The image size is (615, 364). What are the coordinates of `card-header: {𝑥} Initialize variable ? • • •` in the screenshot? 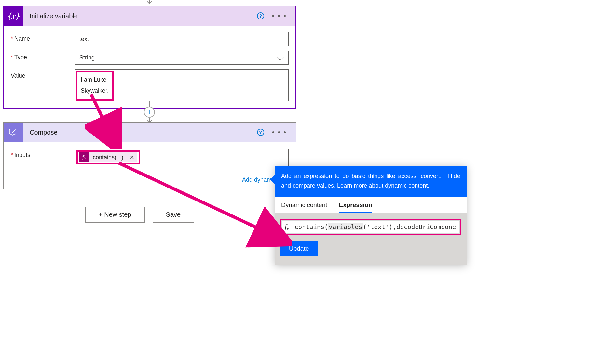 It's located at (150, 16).